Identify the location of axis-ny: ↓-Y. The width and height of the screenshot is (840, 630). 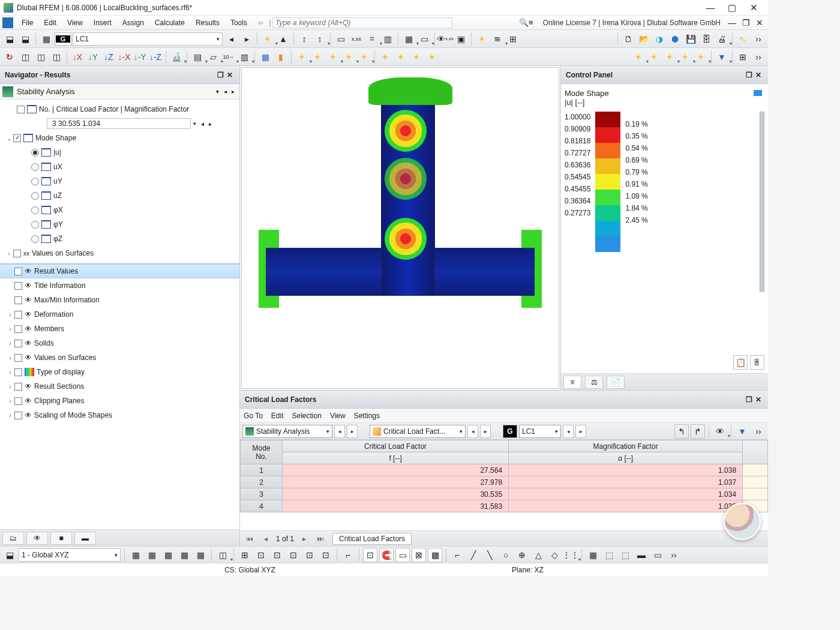
(140, 57).